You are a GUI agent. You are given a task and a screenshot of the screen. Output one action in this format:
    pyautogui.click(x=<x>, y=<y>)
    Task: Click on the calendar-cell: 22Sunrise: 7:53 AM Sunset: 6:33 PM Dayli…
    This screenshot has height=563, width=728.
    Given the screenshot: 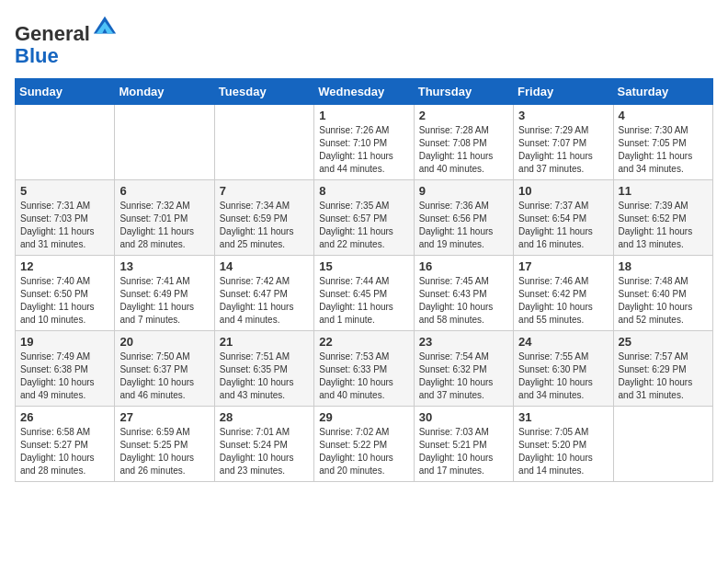 What is the action you would take?
    pyautogui.click(x=364, y=369)
    